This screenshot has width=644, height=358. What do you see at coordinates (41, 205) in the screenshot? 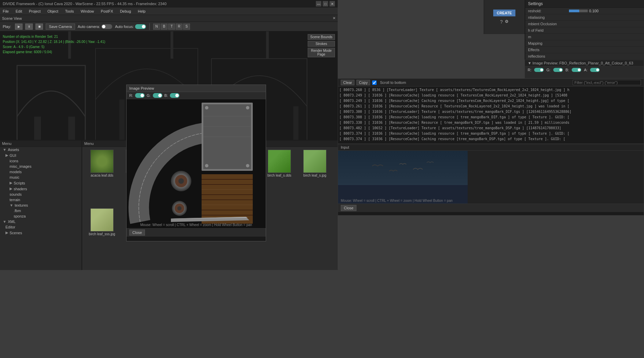
I see `tree-textures: ▼textures` at bounding box center [41, 205].